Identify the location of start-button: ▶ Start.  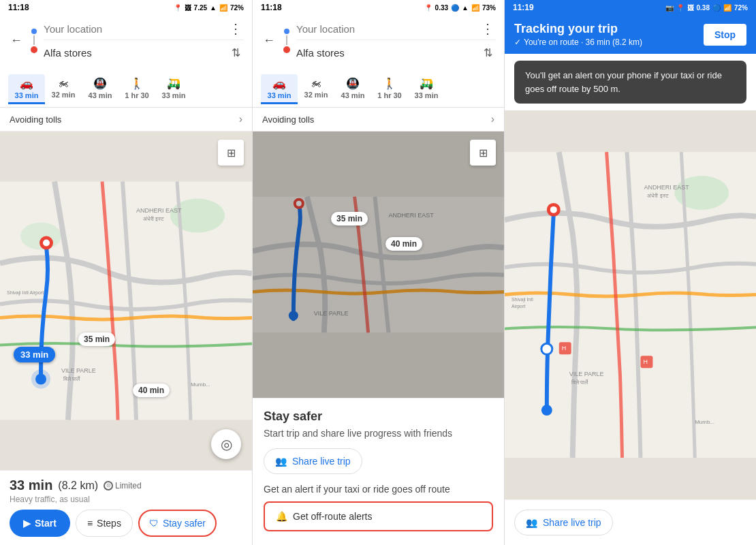
(40, 523).